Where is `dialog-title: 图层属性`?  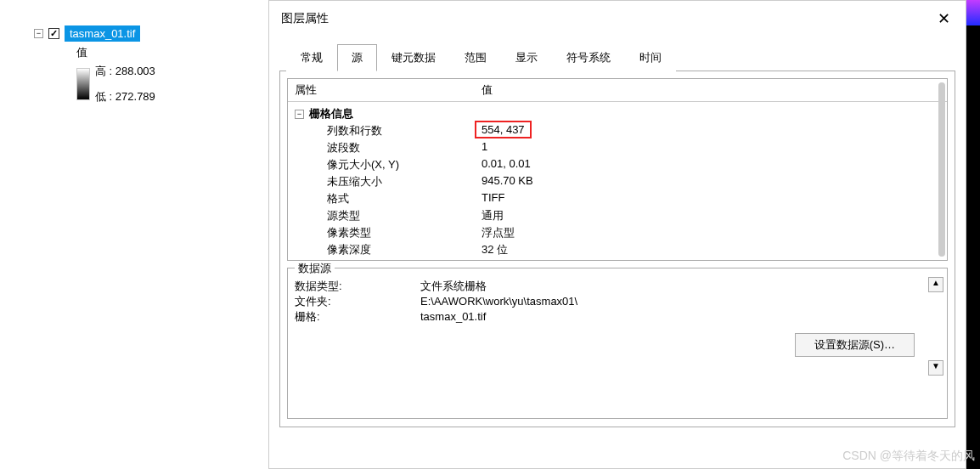 dialog-title: 图层属性 is located at coordinates (305, 19).